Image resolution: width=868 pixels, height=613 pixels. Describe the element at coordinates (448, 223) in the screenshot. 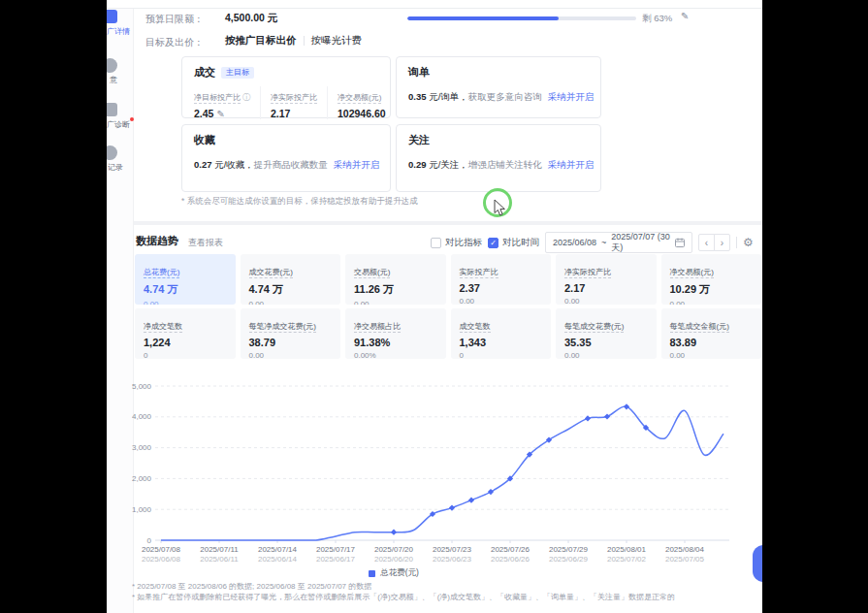

I see `section-divider` at that location.